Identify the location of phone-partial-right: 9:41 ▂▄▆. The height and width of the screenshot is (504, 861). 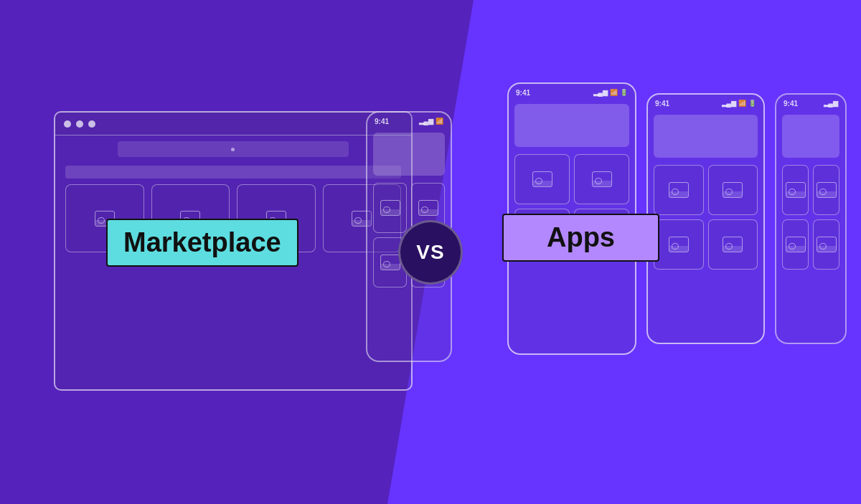
(811, 219).